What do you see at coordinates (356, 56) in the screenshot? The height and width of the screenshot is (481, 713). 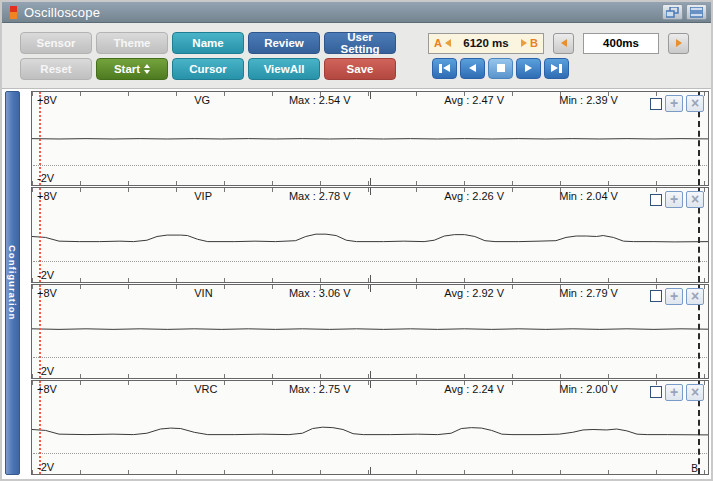 I see `toolbar: SensorThemeNameReviewUser SettingResetSt…` at bounding box center [356, 56].